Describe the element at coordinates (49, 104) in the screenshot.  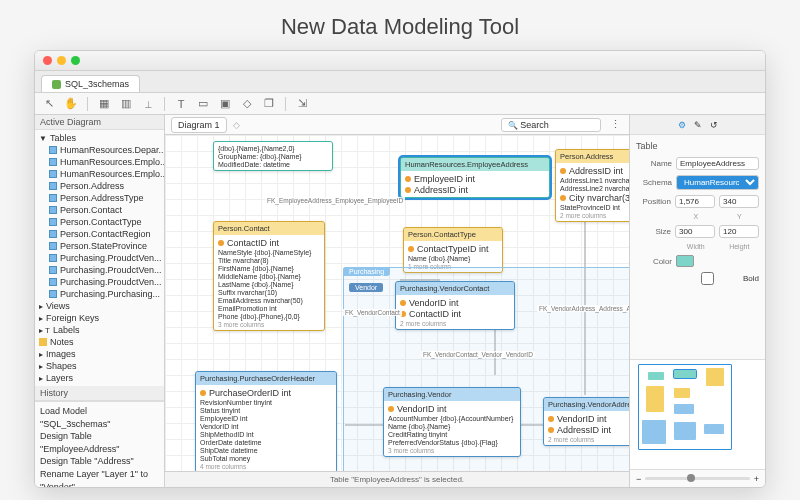
I see `pointer-icon: ↖` at that location.